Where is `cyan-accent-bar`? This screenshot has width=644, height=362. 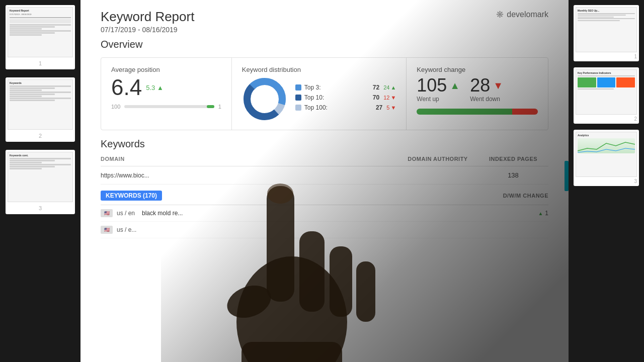
cyan-accent-bar is located at coordinates (567, 176).